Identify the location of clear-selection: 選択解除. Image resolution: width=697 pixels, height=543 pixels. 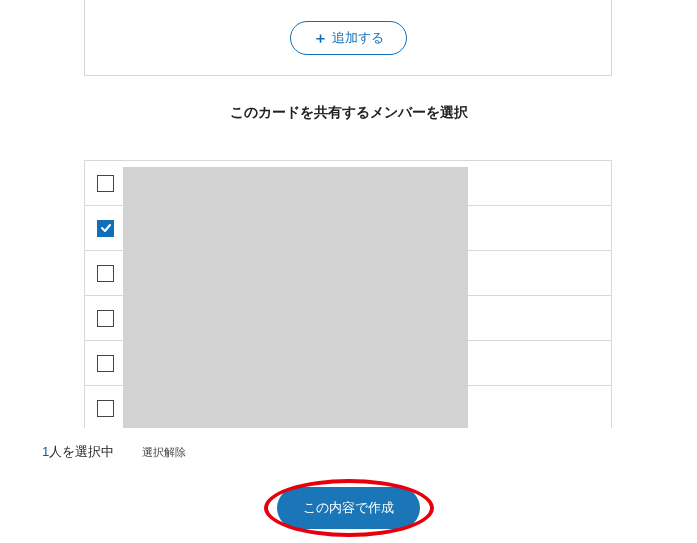
(164, 452).